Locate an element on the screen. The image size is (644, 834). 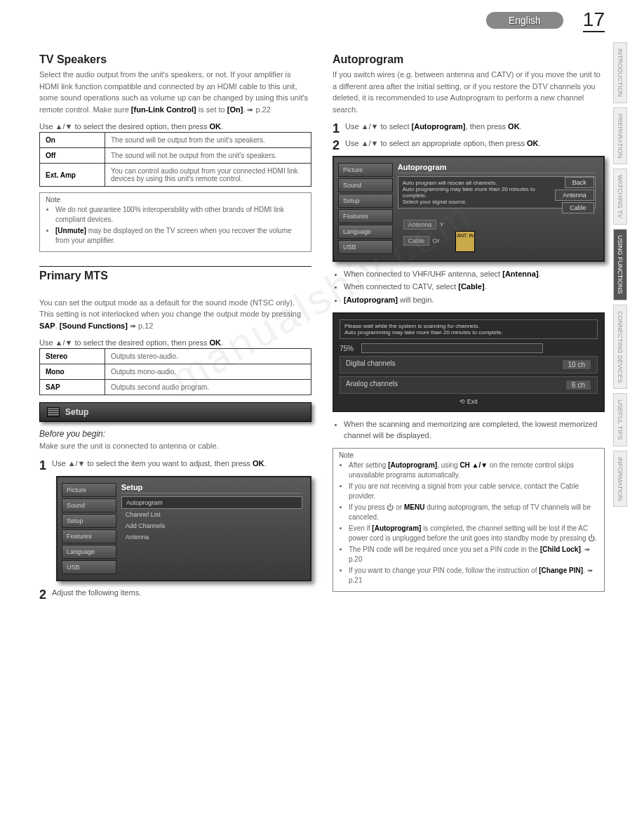
tv-speakers-desc: Select the audio output from the unit's … is located at coordinates (175, 92).